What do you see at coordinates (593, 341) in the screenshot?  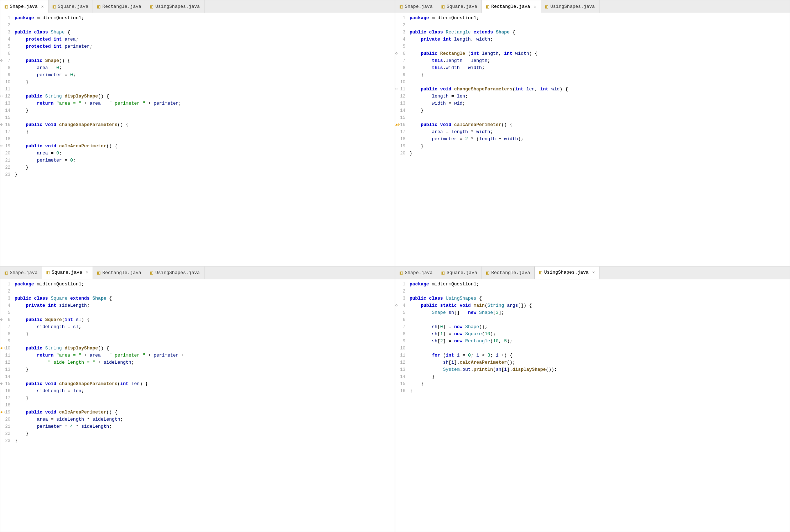 I see `code-line: 9 sh[2] = new Rectangle(4, 2);` at bounding box center [593, 341].